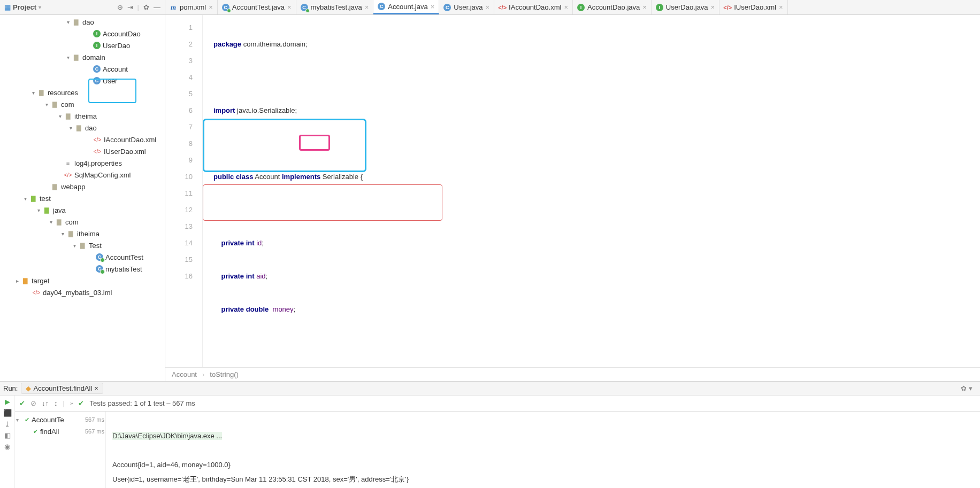  Describe the element at coordinates (82, 69) in the screenshot. I see `tree-node-account: CAccount` at that location.